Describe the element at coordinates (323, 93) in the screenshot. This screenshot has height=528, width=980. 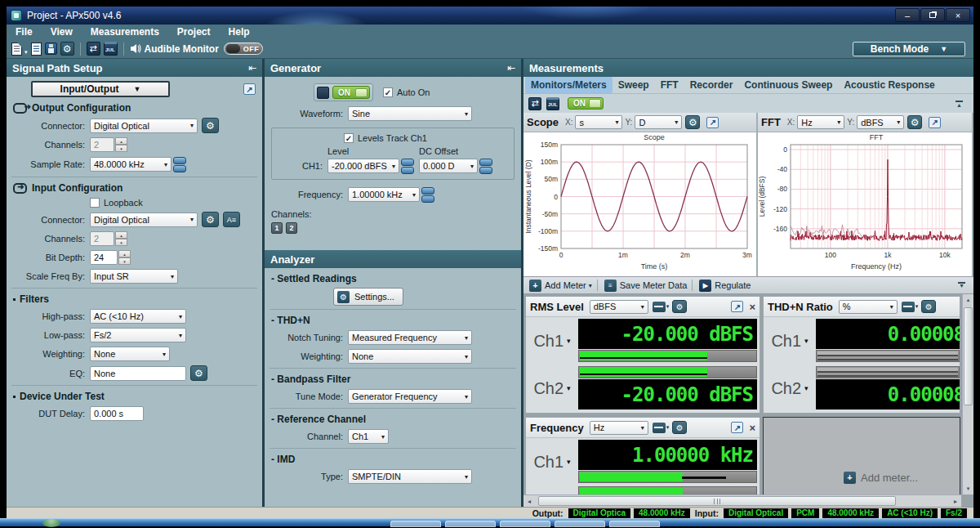
I see `generator-stop-button` at that location.